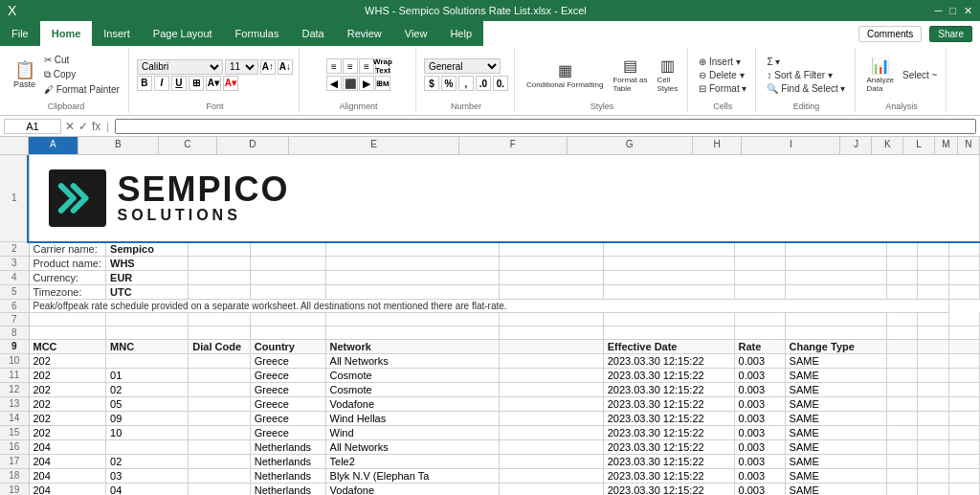  What do you see at coordinates (551, 262) in the screenshot?
I see `cell-f3` at bounding box center [551, 262].